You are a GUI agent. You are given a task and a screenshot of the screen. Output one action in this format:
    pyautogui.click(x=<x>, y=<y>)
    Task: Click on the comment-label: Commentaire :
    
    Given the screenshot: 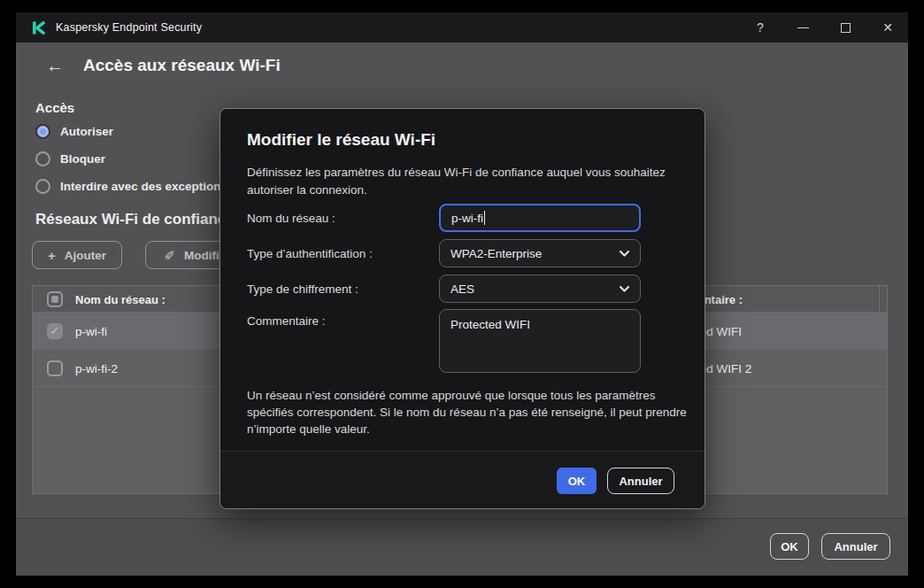 What is the action you would take?
    pyautogui.click(x=287, y=321)
    